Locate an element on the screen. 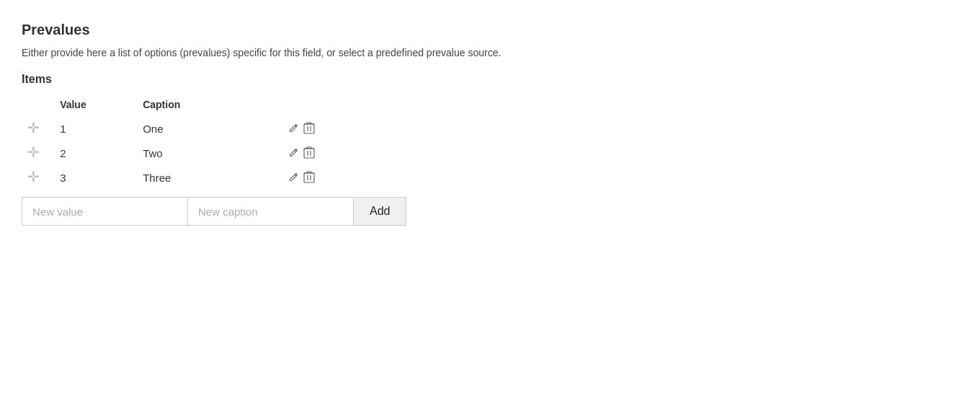 The image size is (980, 419). col-header-value: Value is located at coordinates (94, 106).